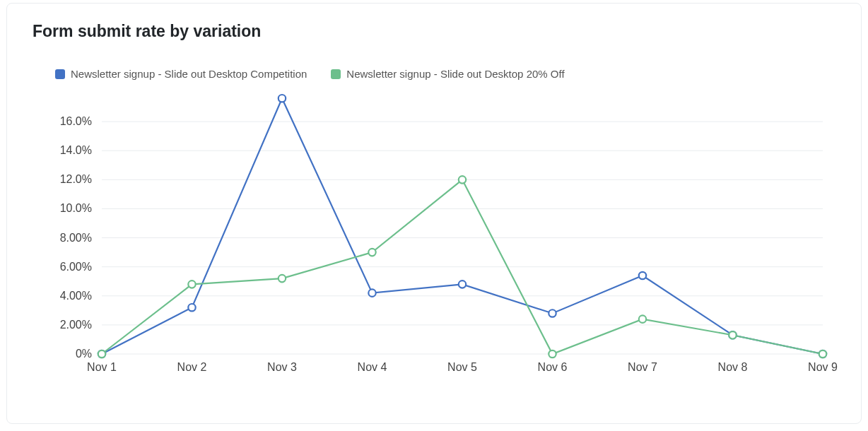  Describe the element at coordinates (455, 73) in the screenshot. I see `legend-label: Newsletter signup - Slide out Desktop 20…` at that location.